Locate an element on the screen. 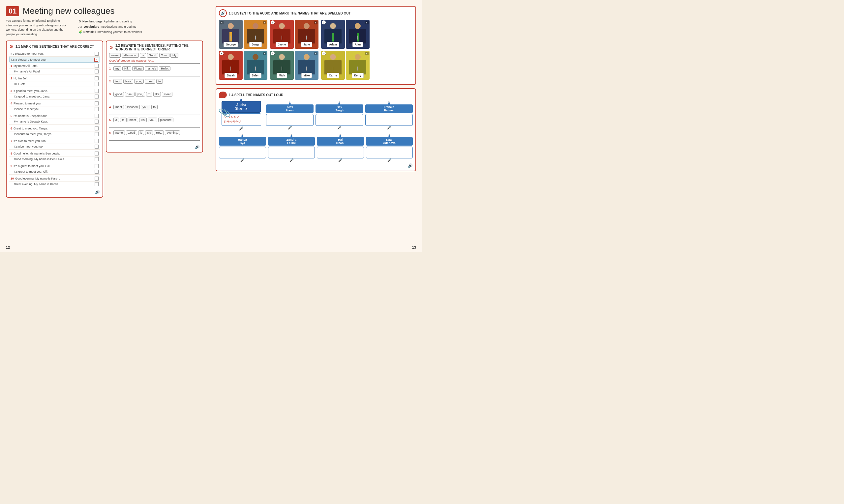 This screenshot has width=844, height=504. lanyard-mick is located at coordinates (282, 69).